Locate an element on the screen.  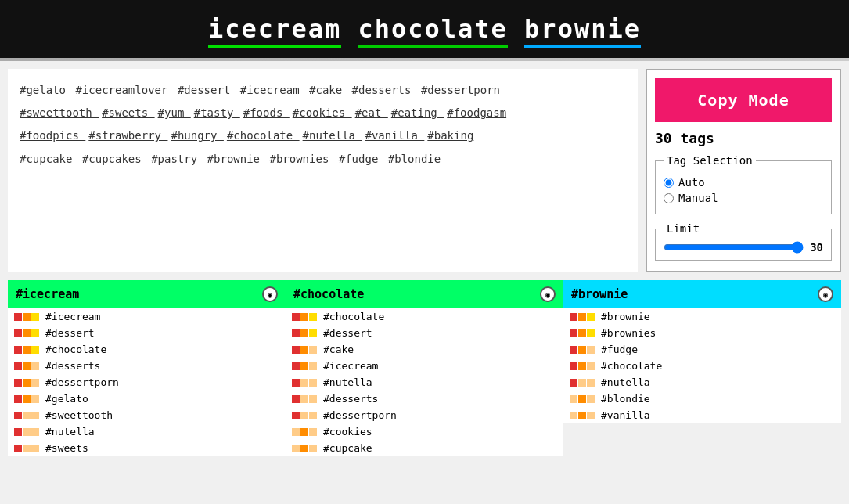
tag-item: #brownie is located at coordinates (237, 159).